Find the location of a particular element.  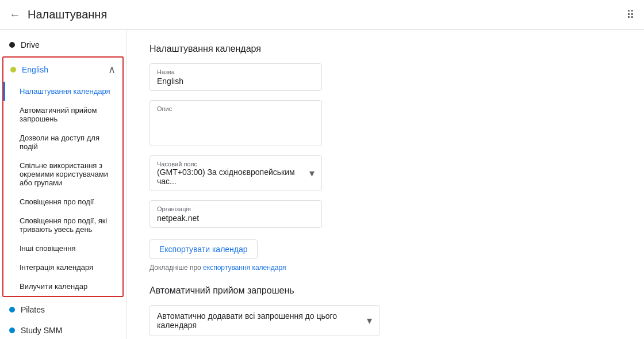

sidebar-section-english-header: English ∧ is located at coordinates (63, 70).